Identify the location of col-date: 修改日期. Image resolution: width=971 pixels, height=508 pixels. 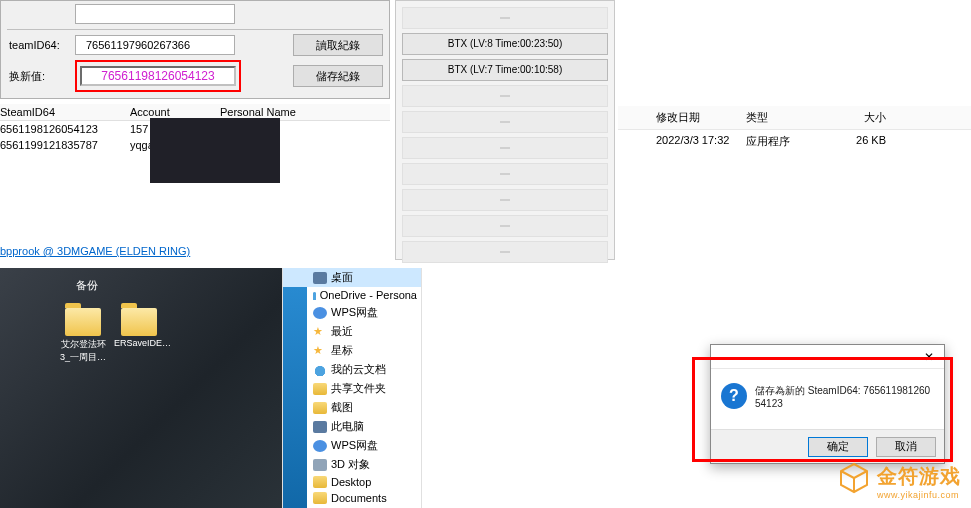
(686, 118).